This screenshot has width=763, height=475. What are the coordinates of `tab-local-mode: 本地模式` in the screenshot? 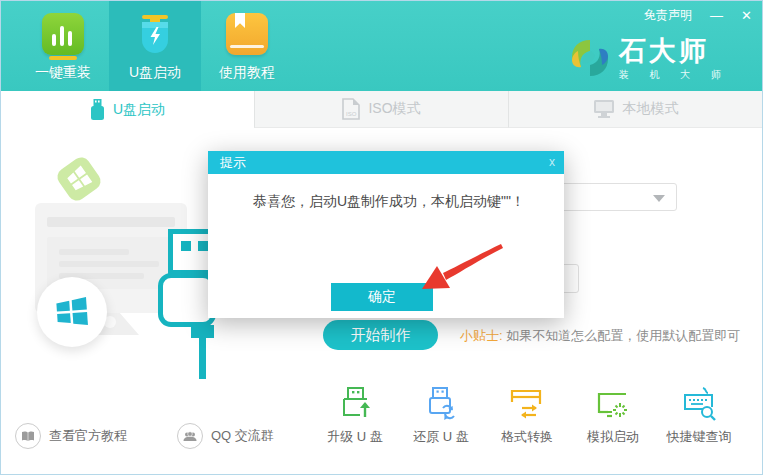 It's located at (635, 110).